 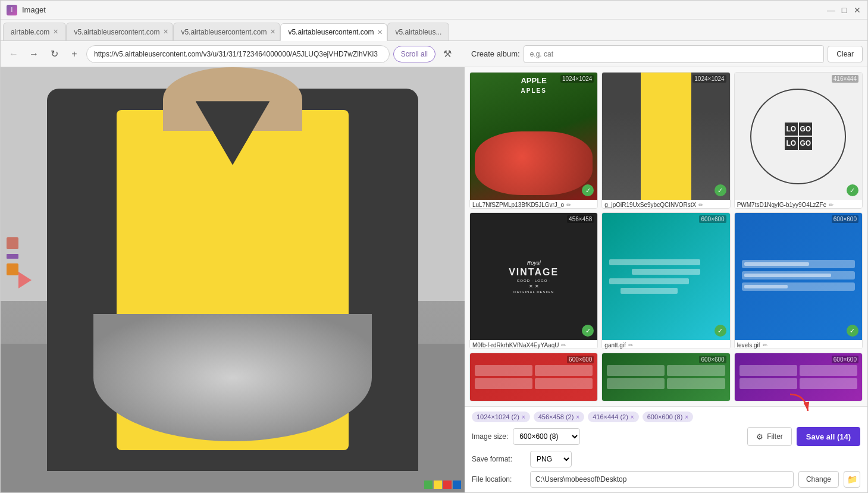 I want to click on swatch-blue, so click(x=457, y=485).